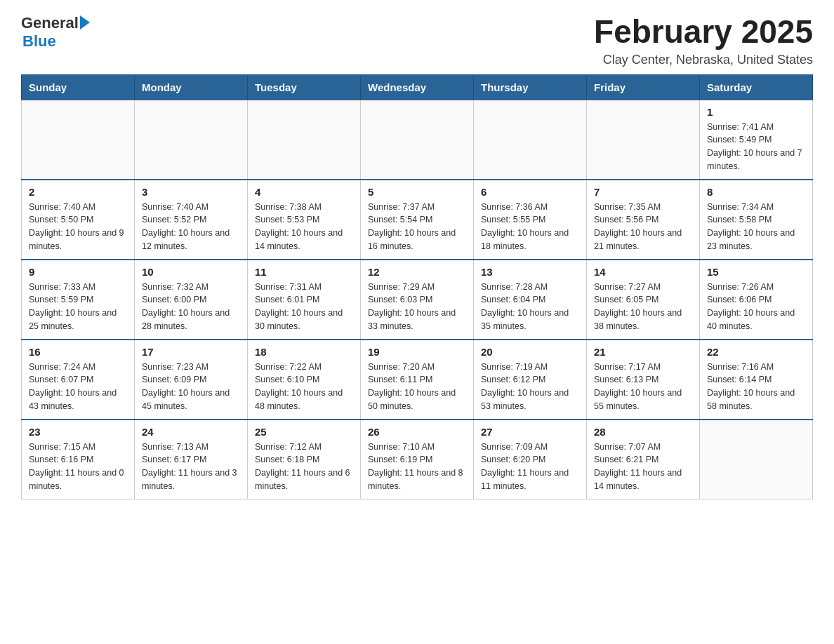 The image size is (834, 644). I want to click on day-info: Sunrise: 7:36 AMSunset: 5:55 PMDaylight:…, so click(530, 227).